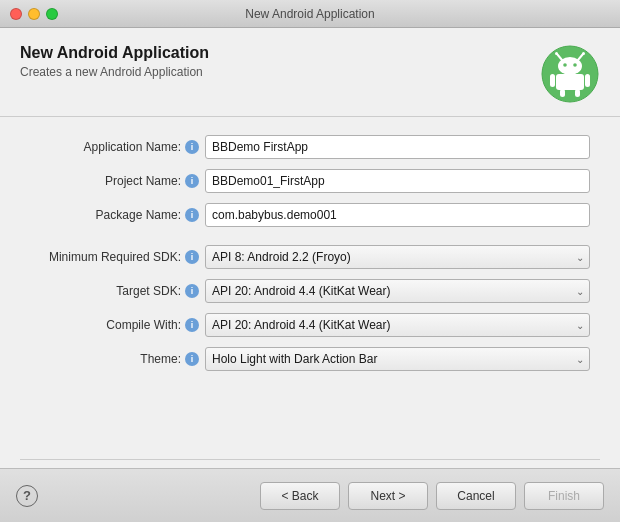  Describe the element at coordinates (114, 62) in the screenshot. I see `header-text: New Android Application Creates a new An…` at that location.